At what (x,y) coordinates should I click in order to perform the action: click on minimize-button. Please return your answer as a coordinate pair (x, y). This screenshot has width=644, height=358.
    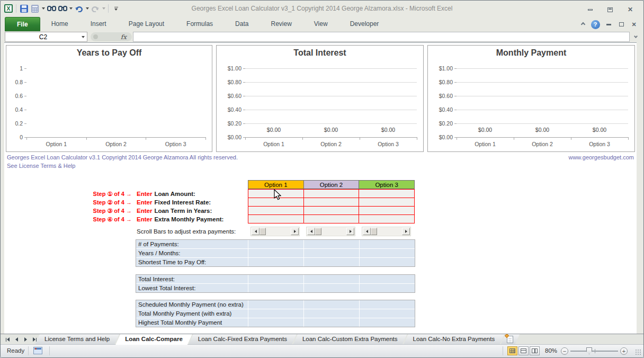
    Looking at the image, I should click on (590, 10).